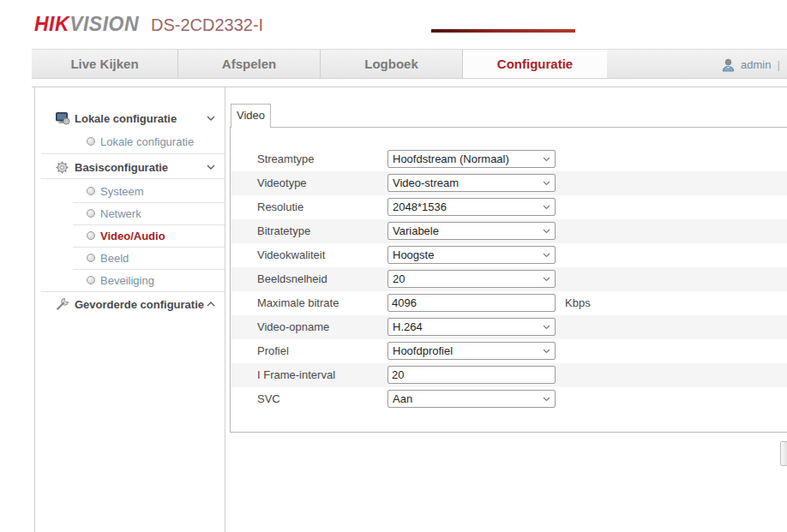 The width and height of the screenshot is (787, 532). I want to click on form-row-profiel: Profiel Hoofdprofiel, so click(509, 351).